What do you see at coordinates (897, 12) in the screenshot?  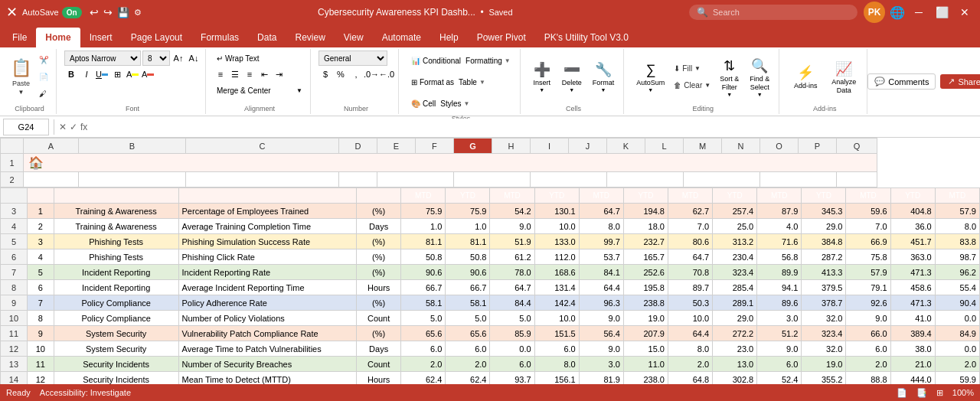 I see `globe-icon: 🌐` at bounding box center [897, 12].